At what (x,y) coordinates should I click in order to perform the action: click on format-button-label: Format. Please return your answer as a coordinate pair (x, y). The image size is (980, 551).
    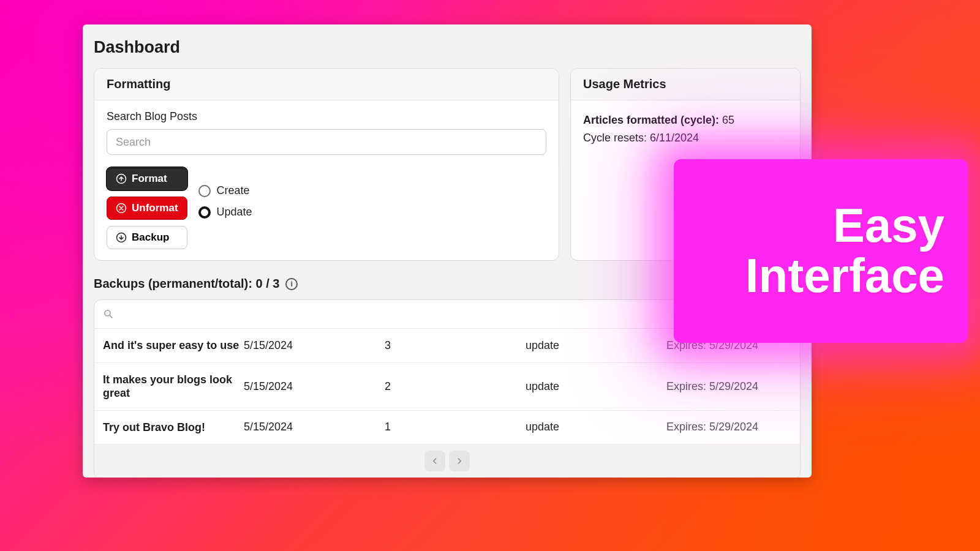
    Looking at the image, I should click on (149, 179).